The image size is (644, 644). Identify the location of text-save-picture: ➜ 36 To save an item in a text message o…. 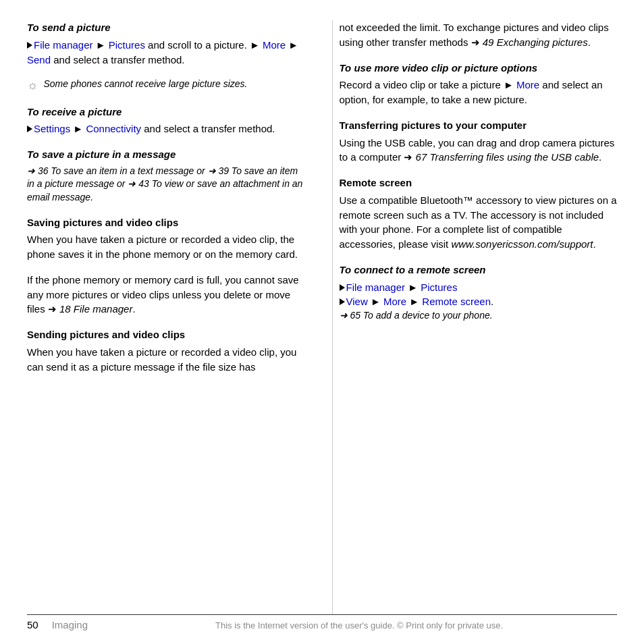
(166, 185).